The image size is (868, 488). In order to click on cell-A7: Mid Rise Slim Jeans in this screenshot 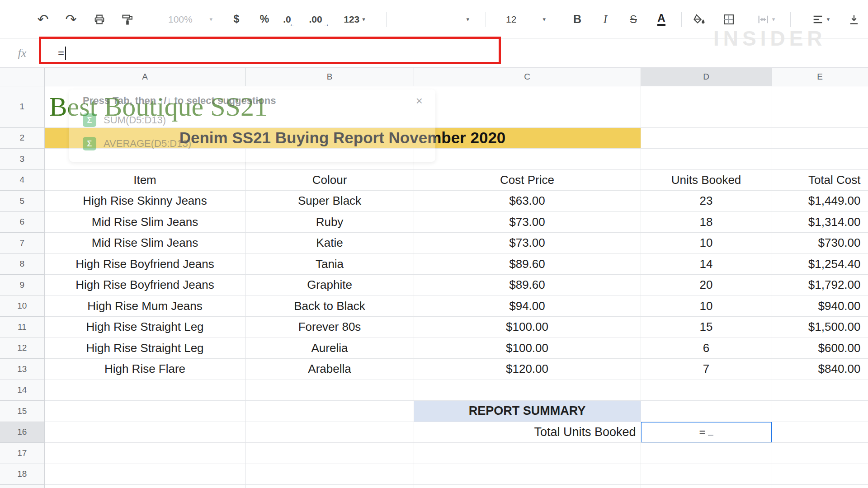, I will do `click(145, 243)`.